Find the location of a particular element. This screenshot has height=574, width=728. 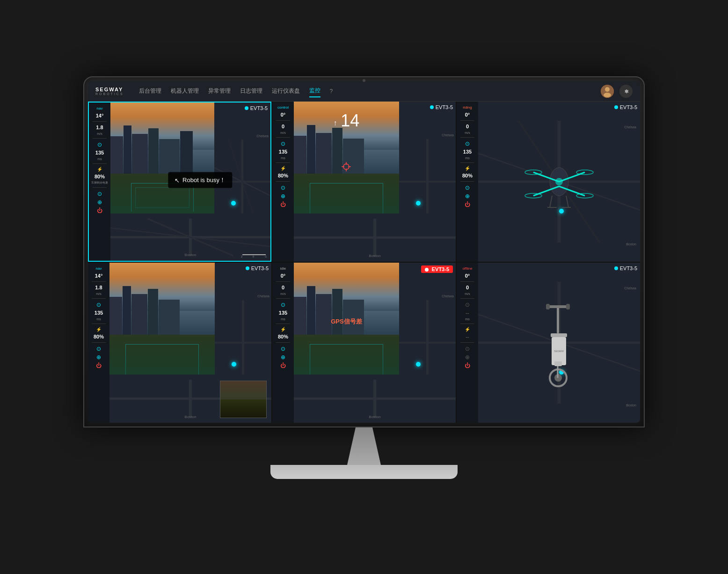

road2-grid is located at coordinates (346, 199).